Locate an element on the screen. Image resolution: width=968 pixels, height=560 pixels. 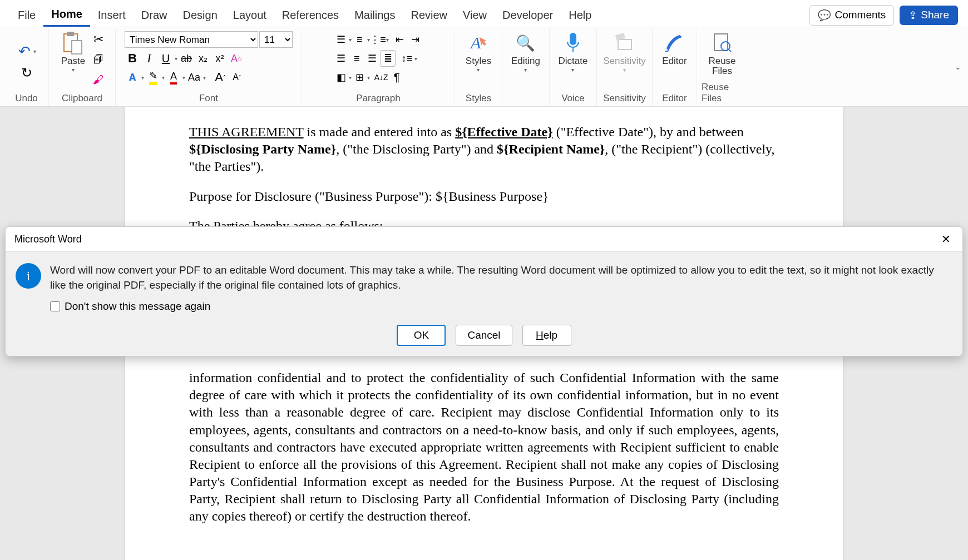
case-dropdown: ▾ is located at coordinates (205, 78).